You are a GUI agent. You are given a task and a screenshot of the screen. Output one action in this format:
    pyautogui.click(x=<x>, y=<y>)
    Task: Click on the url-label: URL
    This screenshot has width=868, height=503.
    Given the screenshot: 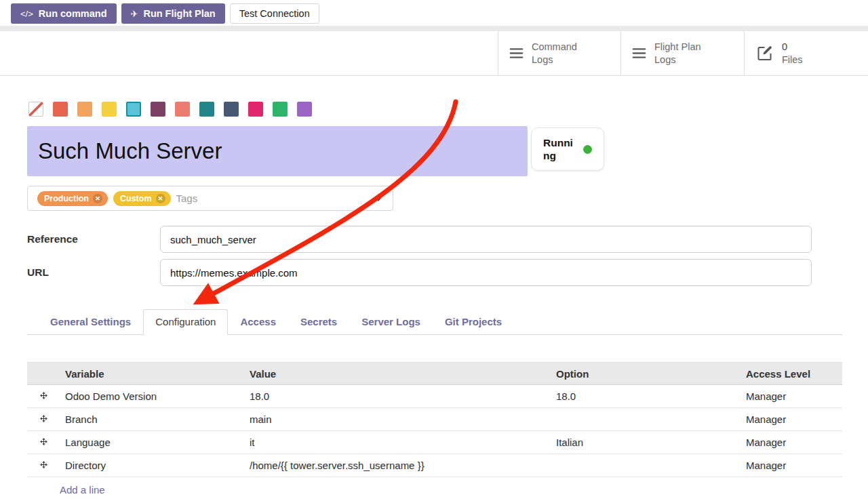 What is the action you would take?
    pyautogui.click(x=94, y=273)
    